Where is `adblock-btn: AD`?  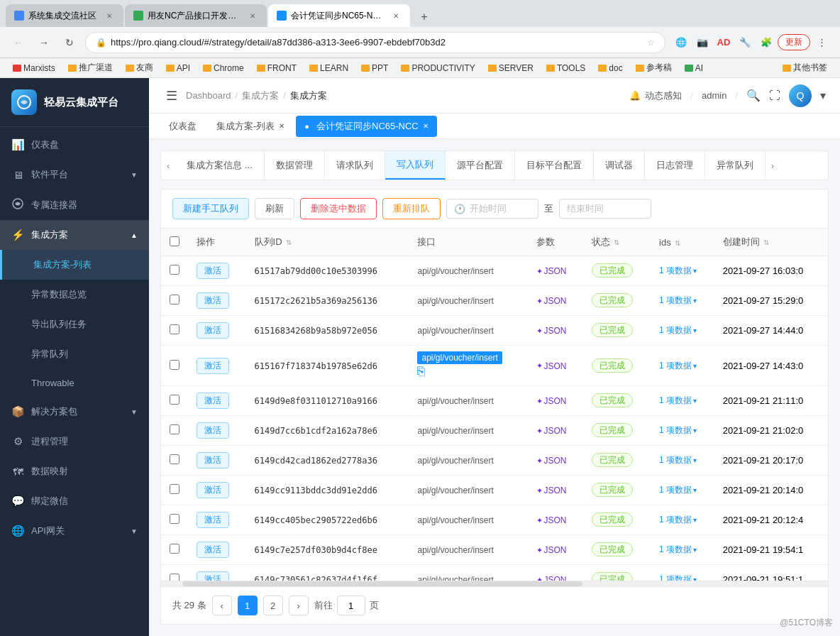 adblock-btn: AD is located at coordinates (724, 43).